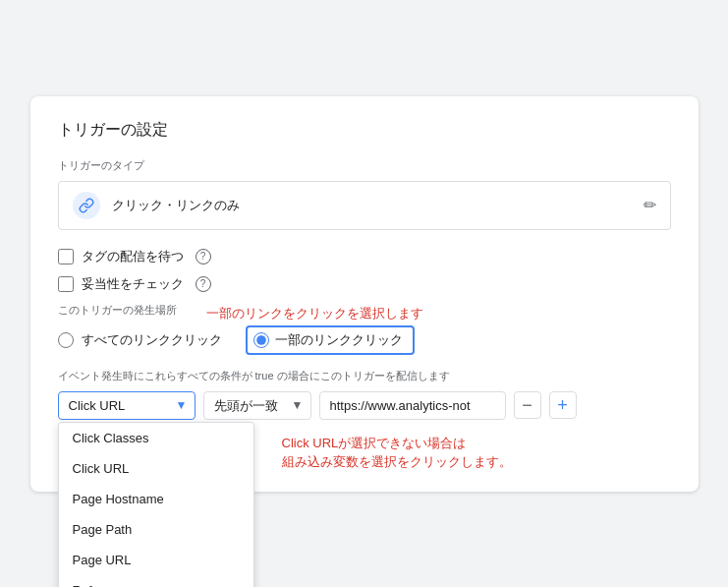  I want to click on edit-icon: ✏, so click(650, 205).